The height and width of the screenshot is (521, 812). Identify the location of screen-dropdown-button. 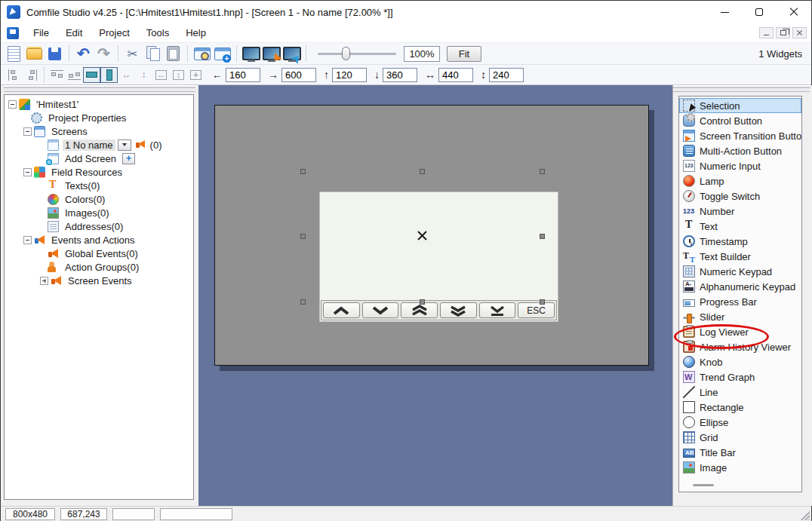
(125, 145).